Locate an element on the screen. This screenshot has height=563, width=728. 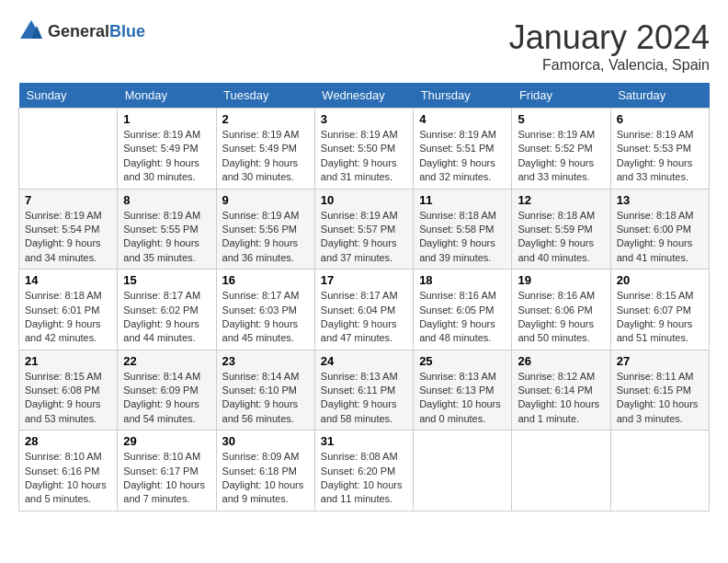
daylight-text: Daylight: 9 hours and 31 minutes. is located at coordinates (364, 171).